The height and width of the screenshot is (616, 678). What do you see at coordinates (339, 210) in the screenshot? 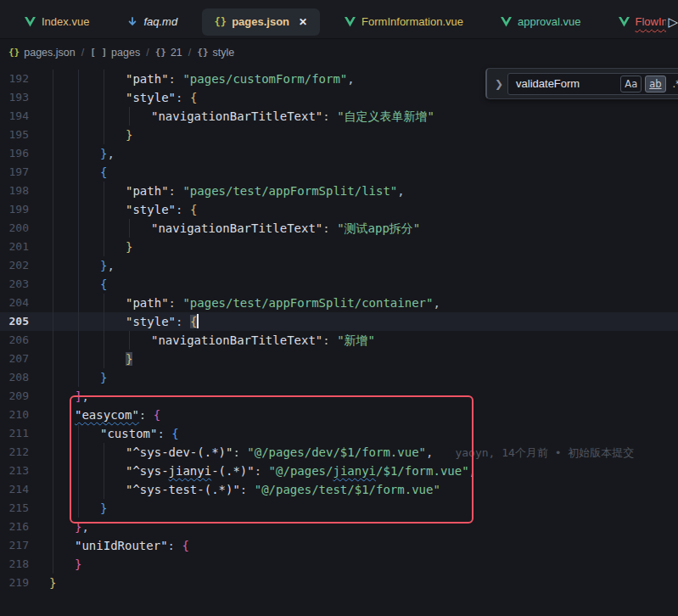
I see `code-line: 199"style": {` at bounding box center [339, 210].